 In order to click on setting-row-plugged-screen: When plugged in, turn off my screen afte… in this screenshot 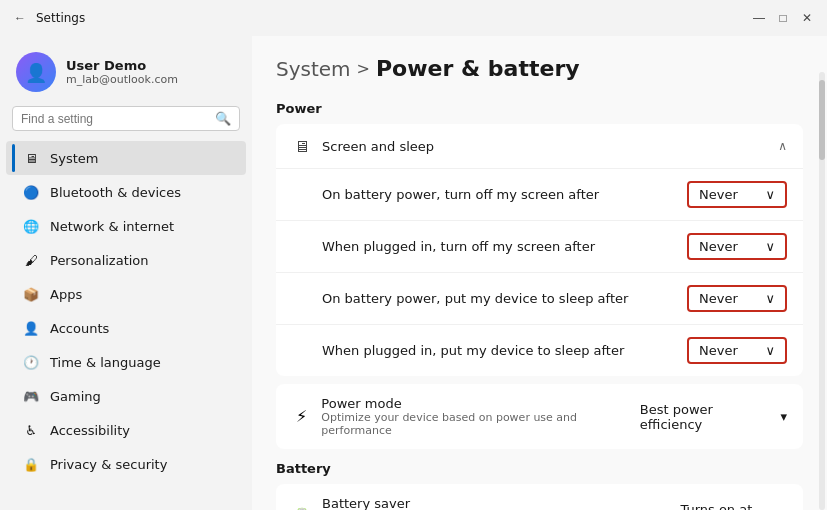, I will do `click(540, 246)`.